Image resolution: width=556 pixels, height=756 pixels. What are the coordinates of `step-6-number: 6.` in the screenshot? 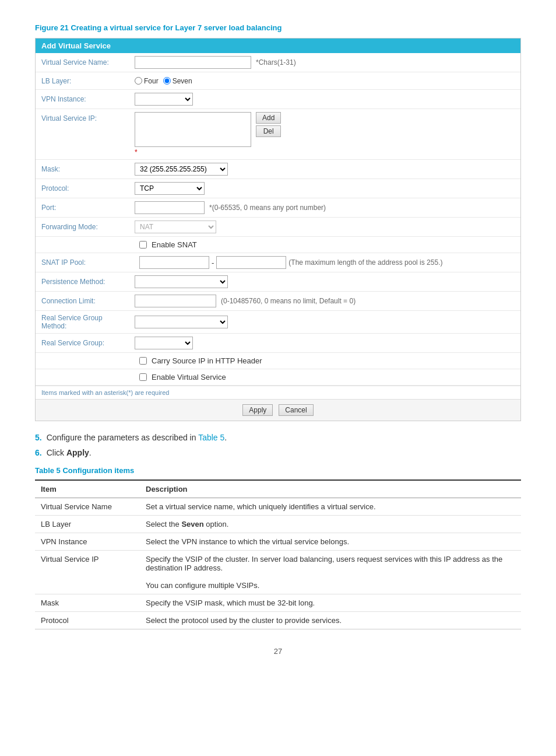 It's located at (38, 453).